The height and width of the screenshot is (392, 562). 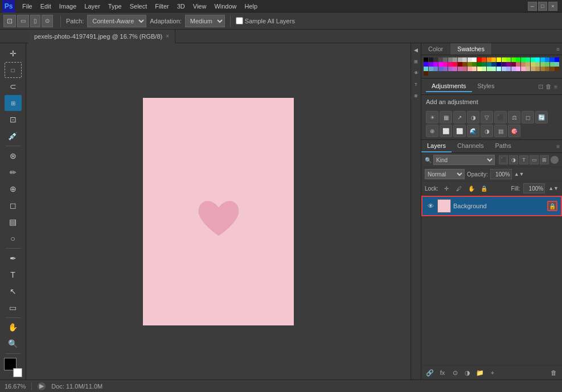 What do you see at coordinates (555, 160) in the screenshot?
I see `filter-toggle-btn` at bounding box center [555, 160].